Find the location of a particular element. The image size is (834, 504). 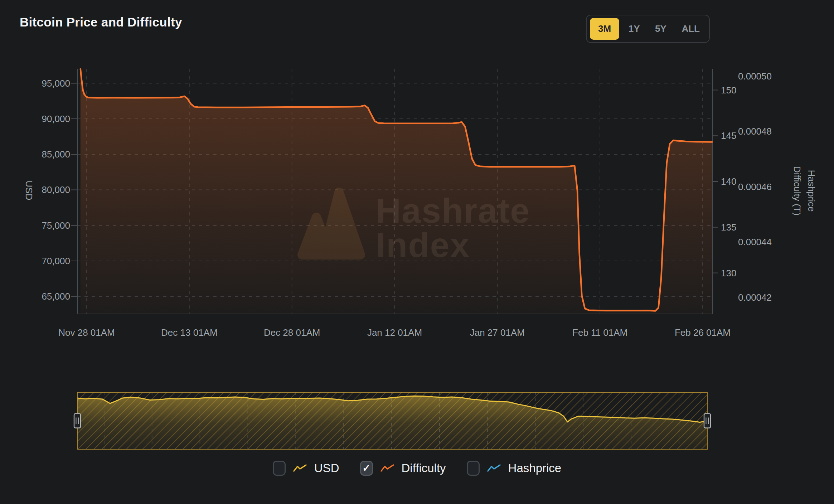

x-axis-tick-label: Feb 11 01AM is located at coordinates (600, 333).